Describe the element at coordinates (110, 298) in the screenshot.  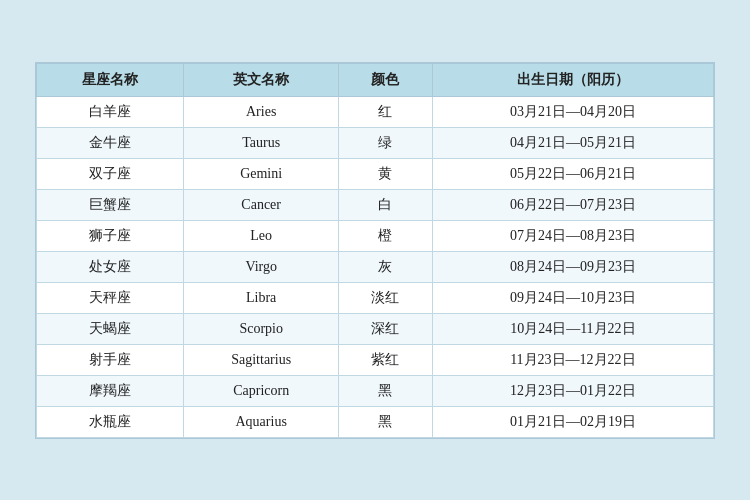
I see `cell-6-0: 天秤座` at that location.